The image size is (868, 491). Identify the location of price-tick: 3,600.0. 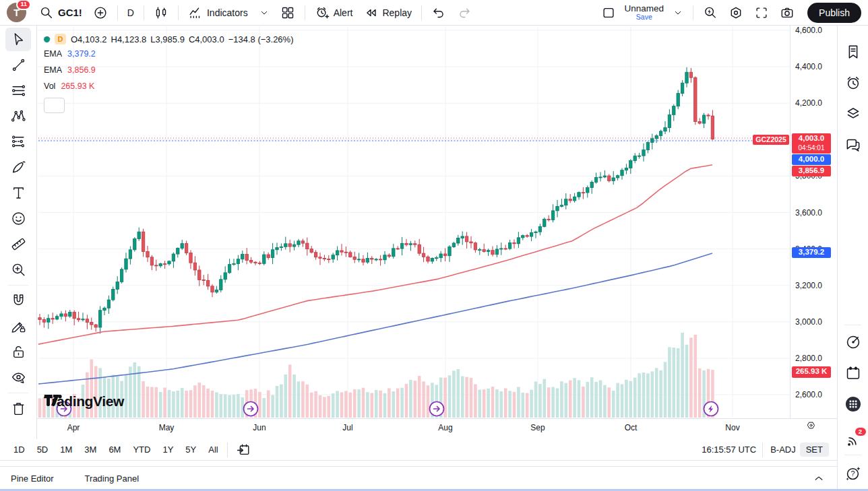
(809, 213).